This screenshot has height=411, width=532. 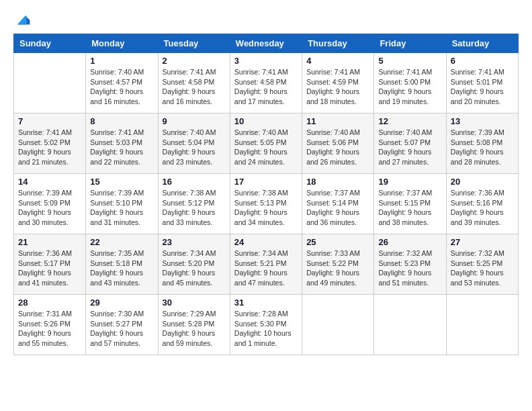 What do you see at coordinates (338, 60) in the screenshot?
I see `day-number: 4` at bounding box center [338, 60].